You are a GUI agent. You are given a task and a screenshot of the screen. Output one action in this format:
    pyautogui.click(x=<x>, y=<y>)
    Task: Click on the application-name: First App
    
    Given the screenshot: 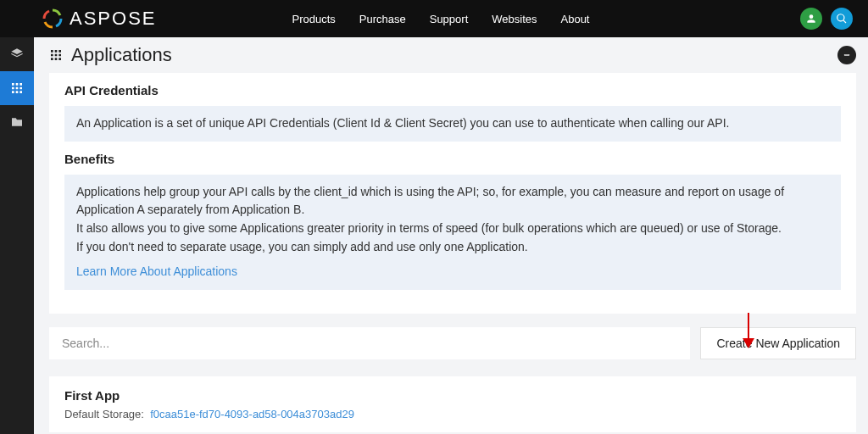 What is the action you would take?
    pyautogui.click(x=453, y=395)
    